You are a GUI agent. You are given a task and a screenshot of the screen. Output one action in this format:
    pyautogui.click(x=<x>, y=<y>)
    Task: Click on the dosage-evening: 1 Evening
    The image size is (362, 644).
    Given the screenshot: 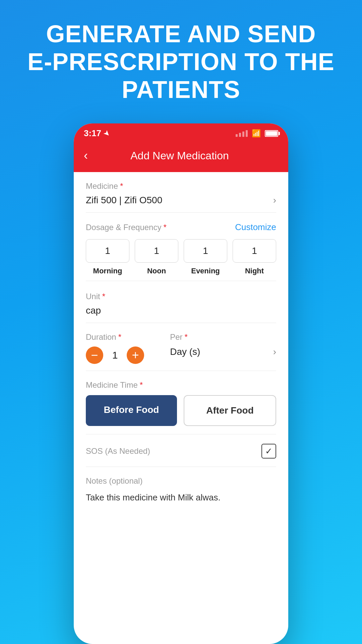 What is the action you would take?
    pyautogui.click(x=205, y=257)
    